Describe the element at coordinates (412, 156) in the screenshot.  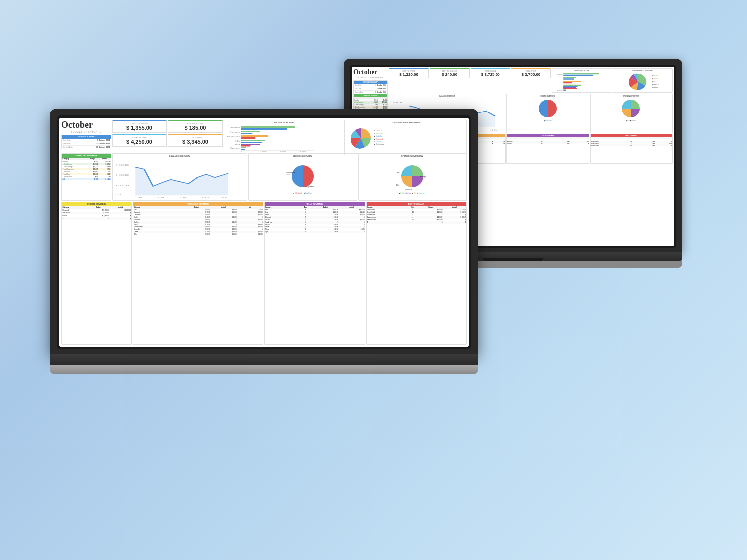
I see `front-so-title: SPENDING OVERVIEW` at that location.